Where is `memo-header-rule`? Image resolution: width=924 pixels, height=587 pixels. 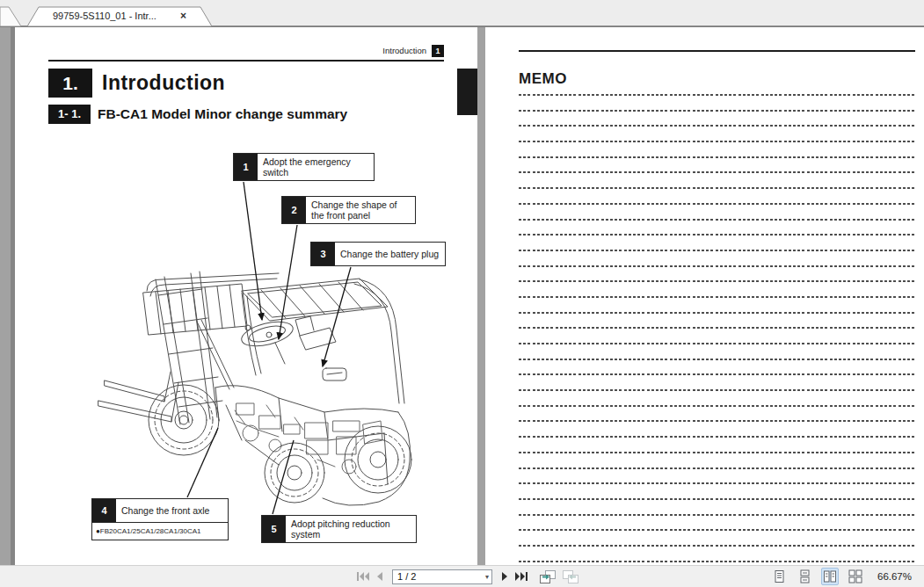
memo-header-rule is located at coordinates (717, 51).